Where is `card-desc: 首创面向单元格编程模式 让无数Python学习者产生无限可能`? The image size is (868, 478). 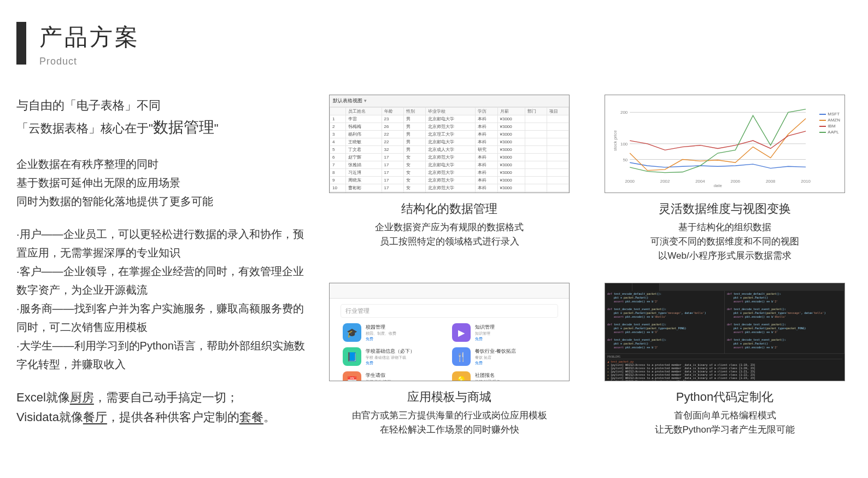 card-desc: 首创面向单元格编程模式 让无数Python学习者产生无限可能 is located at coordinates (725, 423).